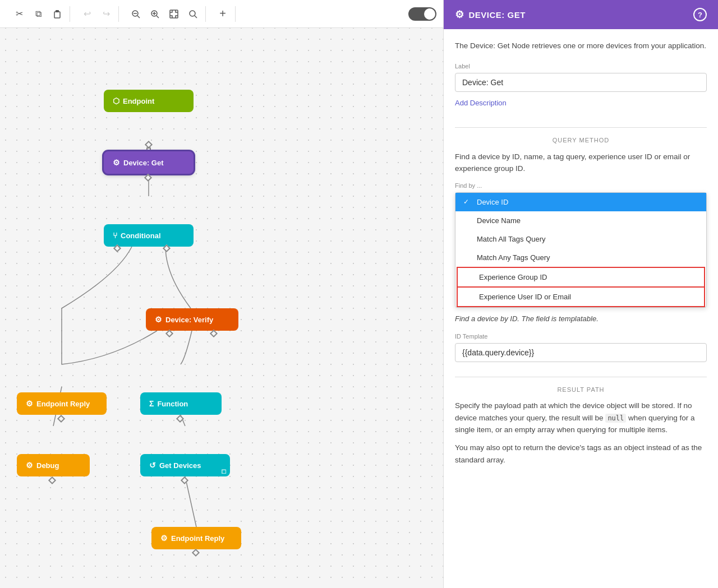 The height and width of the screenshot is (588, 718). I want to click on conditional-icon: ⑂, so click(115, 235).